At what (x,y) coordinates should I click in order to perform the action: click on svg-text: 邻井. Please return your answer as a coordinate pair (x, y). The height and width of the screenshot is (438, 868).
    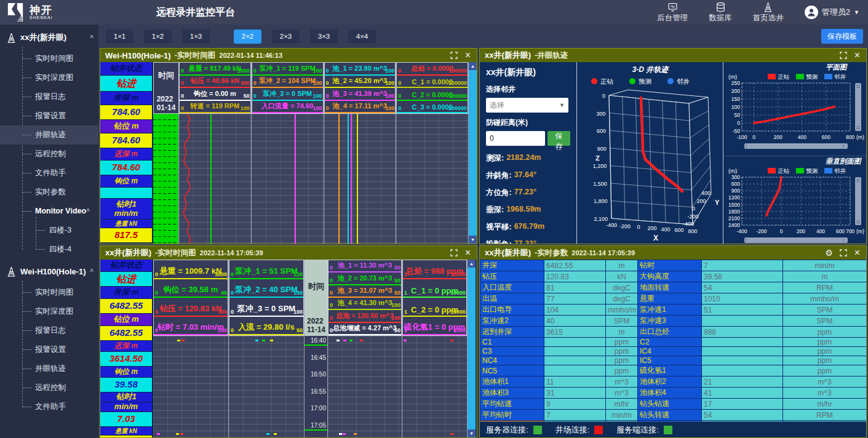
    Looking at the image, I should click on (840, 76).